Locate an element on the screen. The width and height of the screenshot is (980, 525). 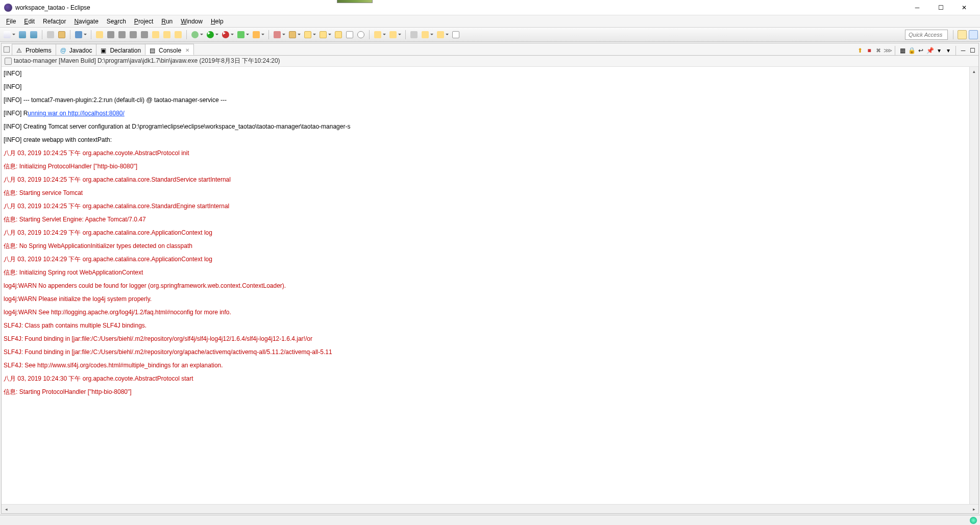
step-return-button is located at coordinates (178, 35).